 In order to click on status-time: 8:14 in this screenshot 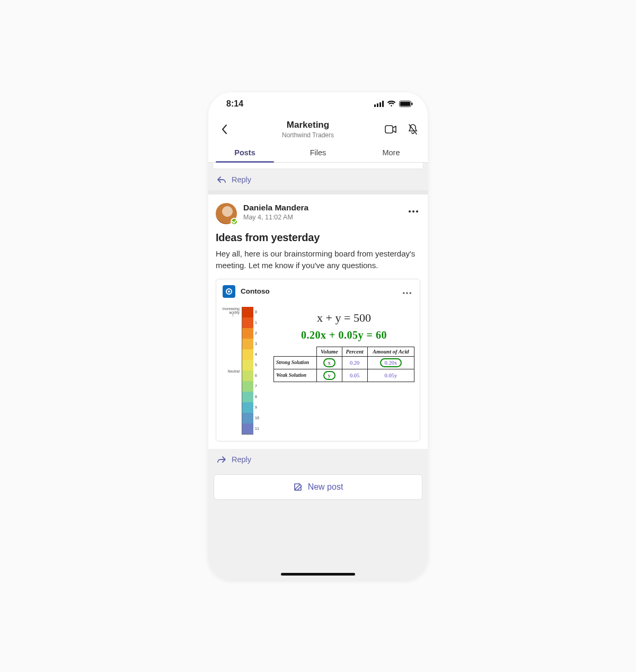, I will do `click(235, 104)`.